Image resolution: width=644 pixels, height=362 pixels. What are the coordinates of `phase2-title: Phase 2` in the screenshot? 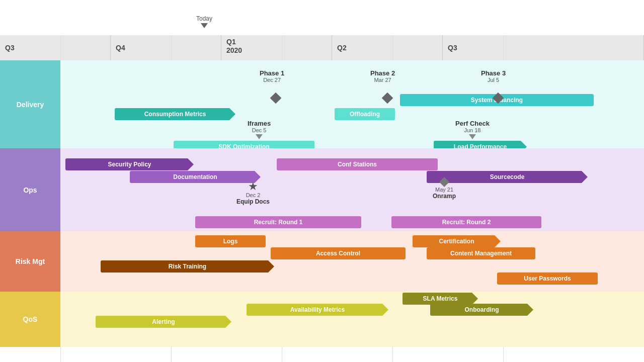 It's located at (382, 73).